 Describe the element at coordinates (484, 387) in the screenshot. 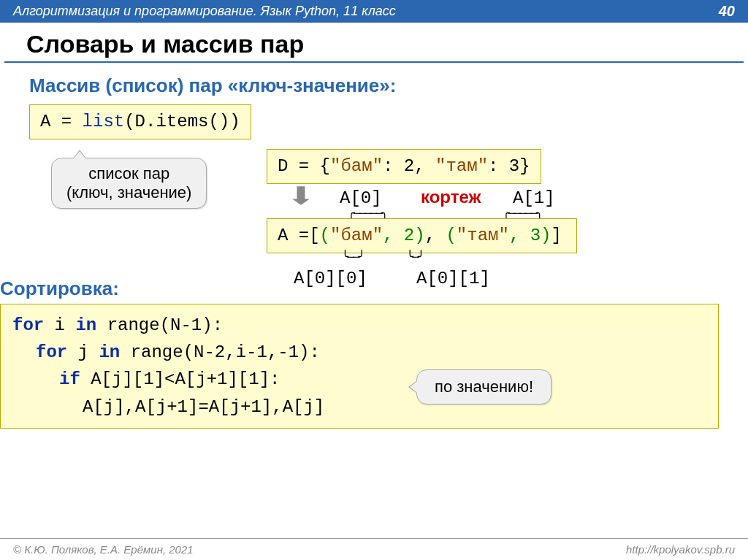

I see `callout-text: по значению!` at that location.